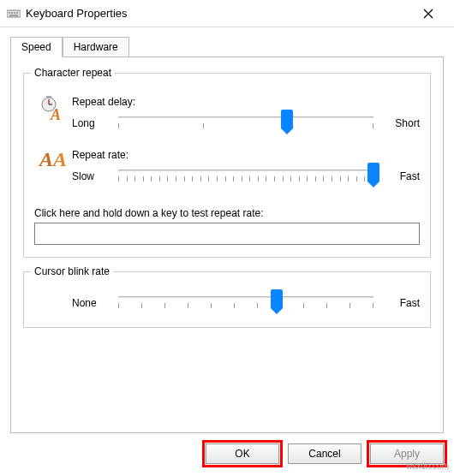 The width and height of the screenshot is (454, 476). What do you see at coordinates (246, 303) in the screenshot?
I see `cursor-blink-slider` at bounding box center [246, 303].